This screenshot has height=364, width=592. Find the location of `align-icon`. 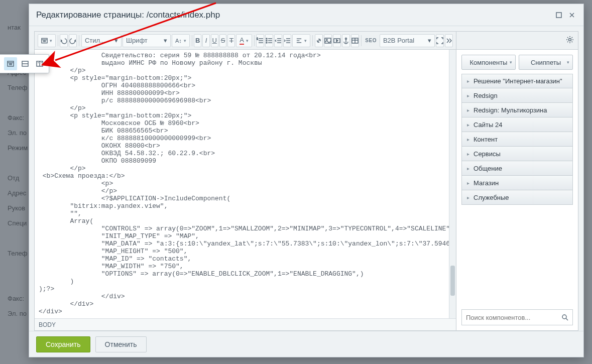

align-icon is located at coordinates (299, 41).